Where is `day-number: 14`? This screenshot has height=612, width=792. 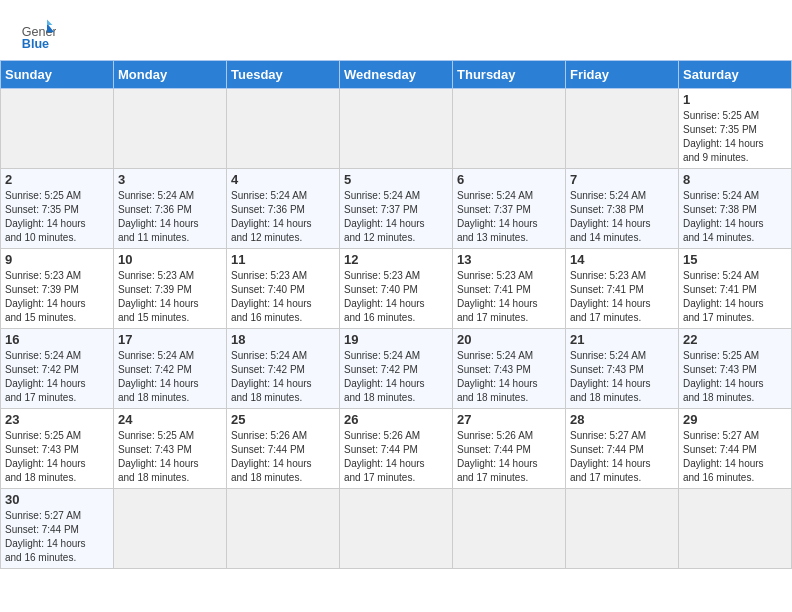
day-number: 14 is located at coordinates (622, 260).